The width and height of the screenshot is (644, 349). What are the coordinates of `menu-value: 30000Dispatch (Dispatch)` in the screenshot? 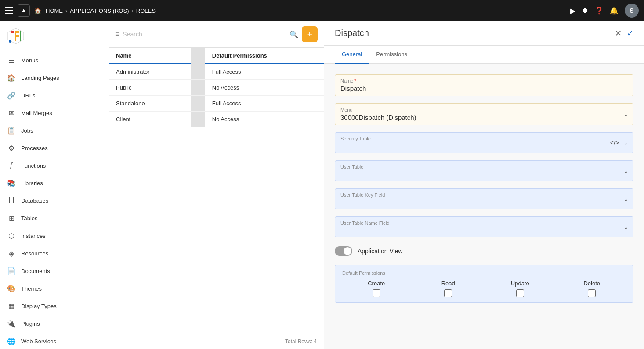 It's located at (484, 118).